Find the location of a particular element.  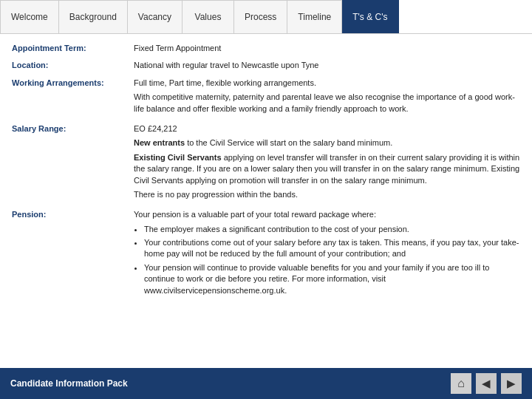

info-label-4: Pension: is located at coordinates (72, 254).